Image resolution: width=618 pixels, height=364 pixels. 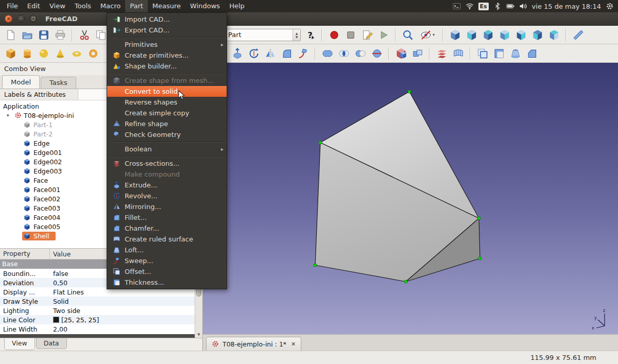 What do you see at coordinates (60, 35) in the screenshot?
I see `print-button` at bounding box center [60, 35].